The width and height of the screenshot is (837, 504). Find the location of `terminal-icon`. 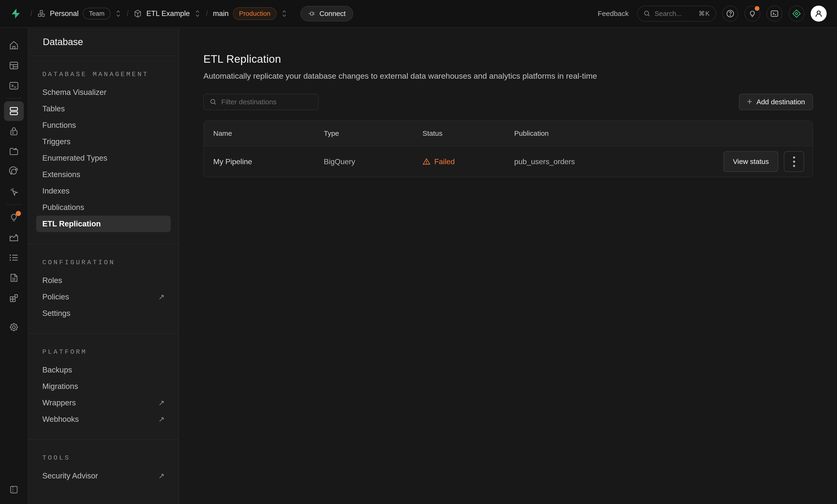

terminal-icon is located at coordinates (774, 14).